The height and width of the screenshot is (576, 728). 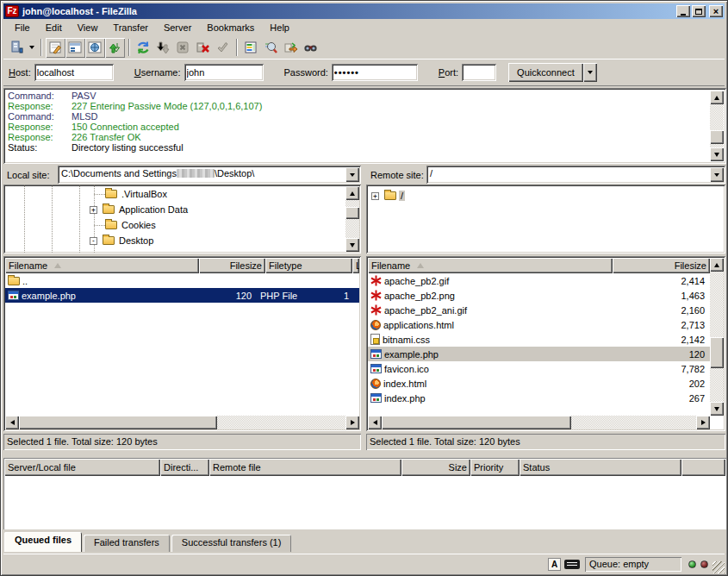 I want to click on local-site-combo: C:\Documents and Settings\Desktop\, so click(x=209, y=174).